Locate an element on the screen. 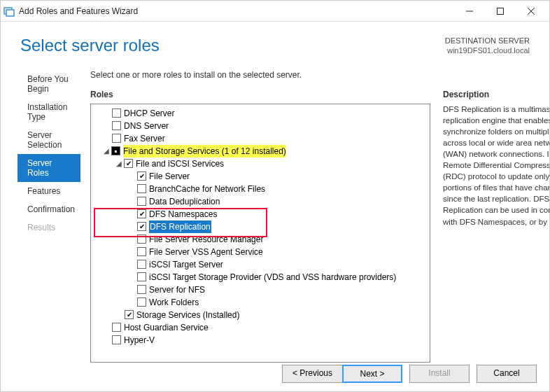  destination-server: win19DFS01.cloud.local is located at coordinates (487, 50).